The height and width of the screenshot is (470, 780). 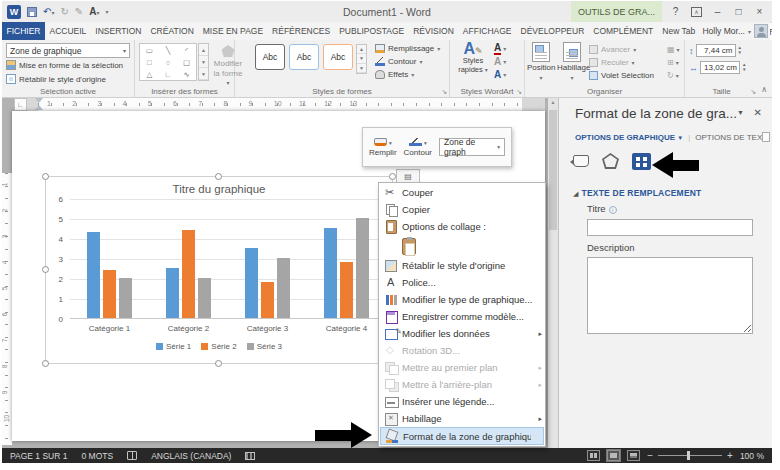 What do you see at coordinates (634, 456) in the screenshot?
I see `web-layout-icon` at bounding box center [634, 456].